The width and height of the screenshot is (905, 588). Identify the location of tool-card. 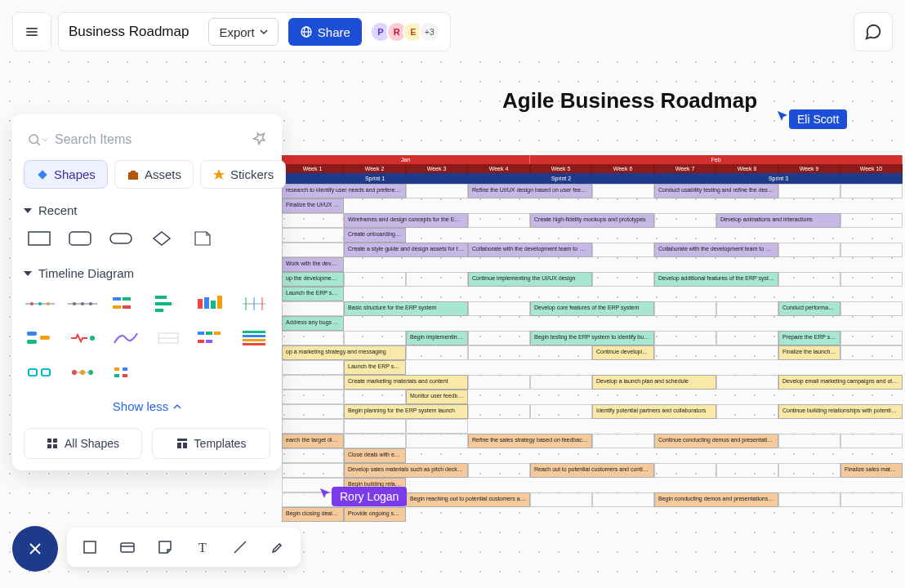
(127, 547).